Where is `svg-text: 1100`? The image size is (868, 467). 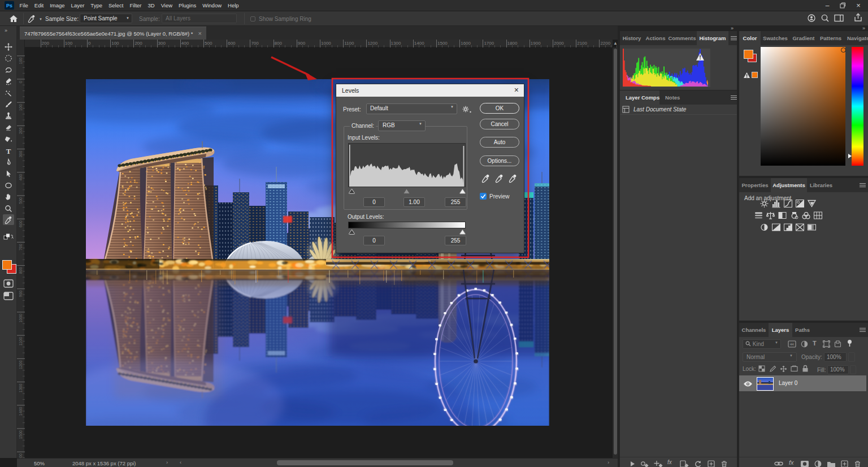 svg-text: 1100 is located at coordinates (20, 341).